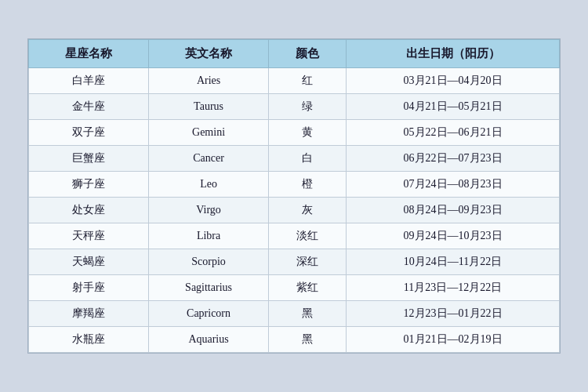 The image size is (588, 392). Describe the element at coordinates (89, 289) in the screenshot. I see `cell-chinese: 射手座` at that location.